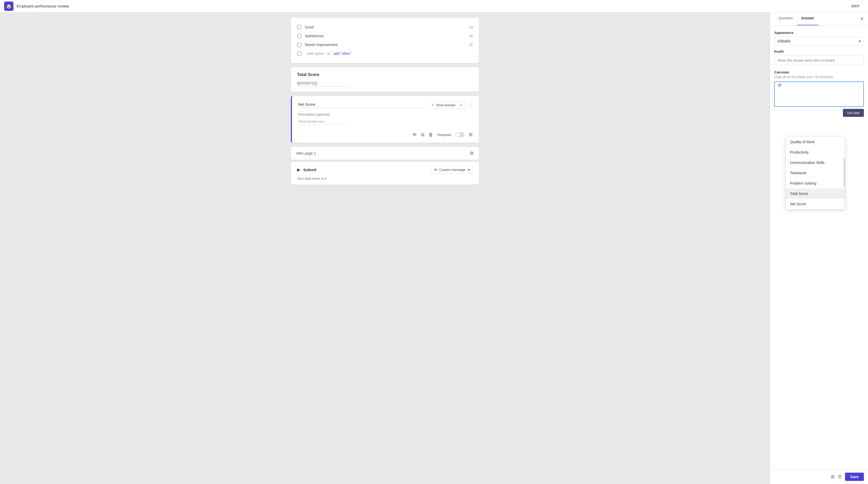 This screenshot has height=484, width=868. Describe the element at coordinates (447, 105) in the screenshot. I see `question-type-select: ≡ Short answer ▾` at that location.